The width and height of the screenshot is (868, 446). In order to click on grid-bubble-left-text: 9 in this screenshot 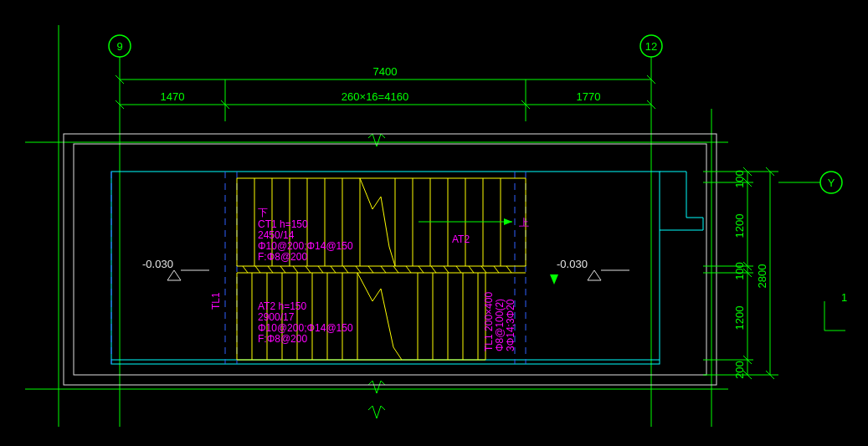, I will do `click(119, 47)`.